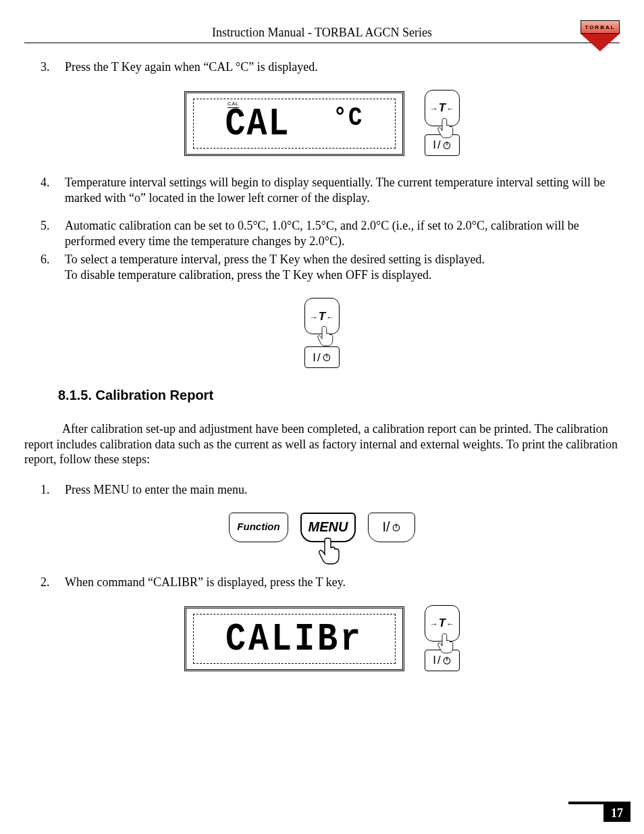 The image size is (644, 834). I want to click on step-text: Press MENU to enter the main menu., so click(156, 490).